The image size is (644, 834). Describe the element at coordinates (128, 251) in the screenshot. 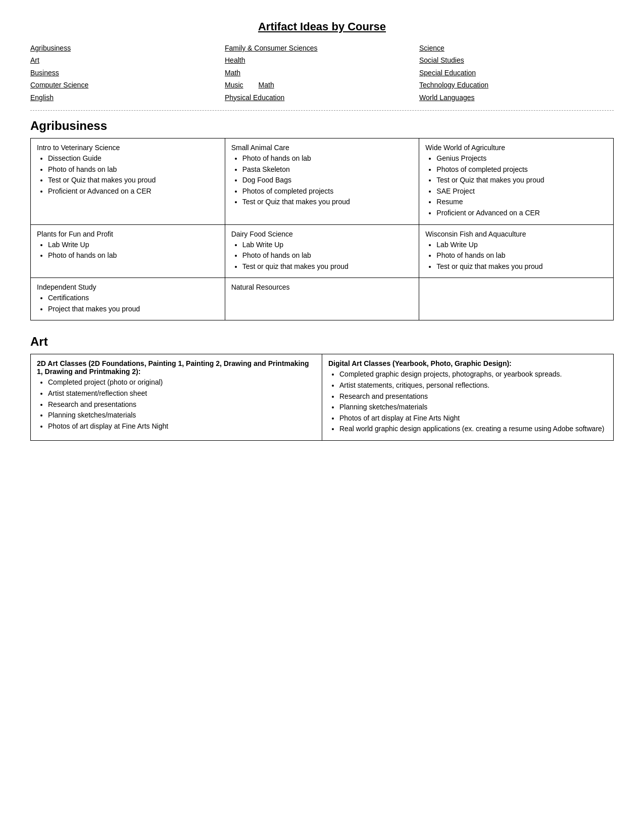

I see `cell-list: Lab Write Up Photo of hands on lab` at that location.